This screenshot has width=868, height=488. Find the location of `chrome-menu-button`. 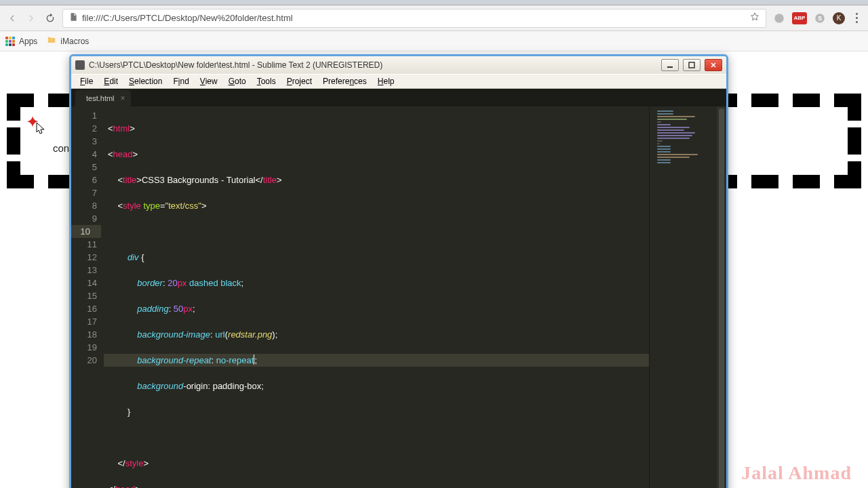

chrome-menu-button is located at coordinates (856, 18).